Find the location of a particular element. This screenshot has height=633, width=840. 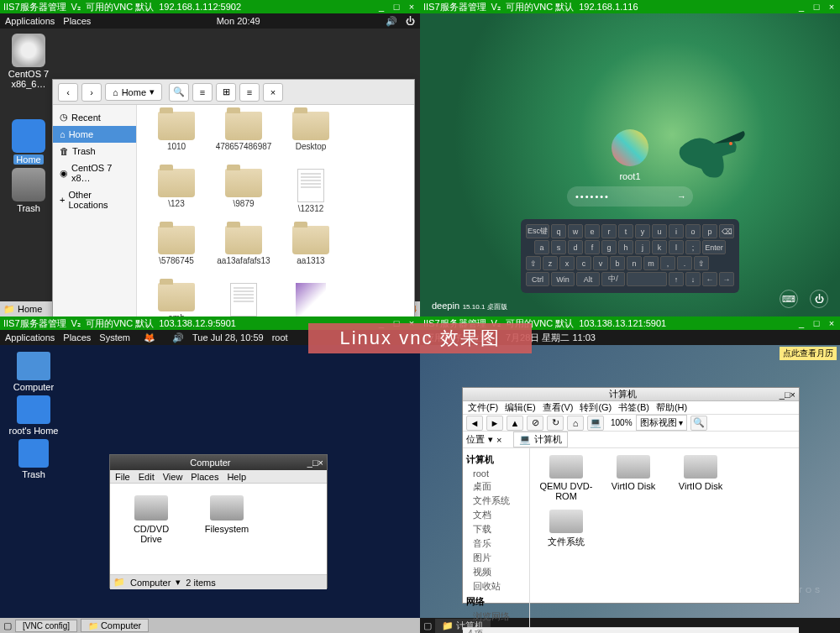

menu-item: 查看(V) is located at coordinates (558, 408).